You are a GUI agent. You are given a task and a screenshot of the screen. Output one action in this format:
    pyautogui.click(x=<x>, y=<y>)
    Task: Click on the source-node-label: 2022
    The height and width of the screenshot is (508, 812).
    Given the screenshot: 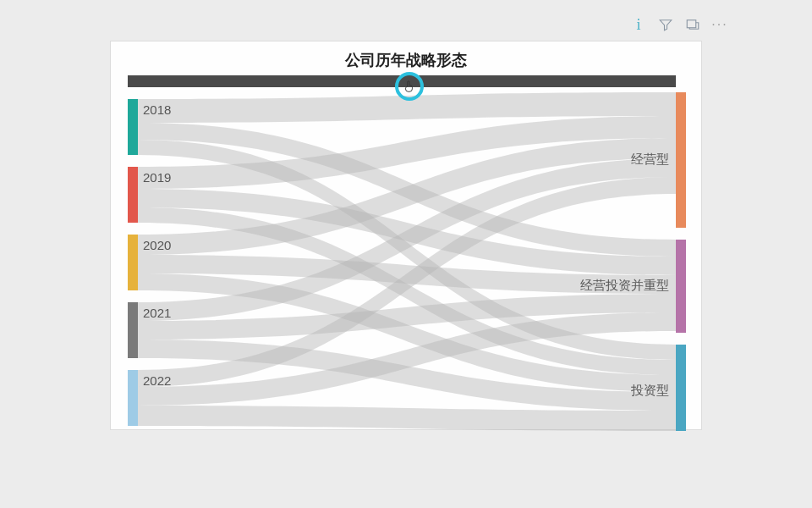 What is the action you would take?
    pyautogui.click(x=157, y=381)
    